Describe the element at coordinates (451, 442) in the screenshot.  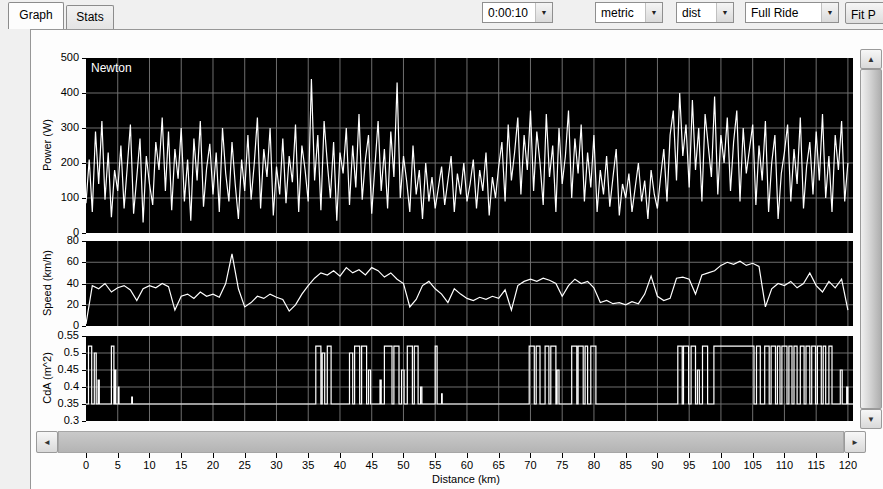
I see `horizontal-scrollbar-thumb` at that location.